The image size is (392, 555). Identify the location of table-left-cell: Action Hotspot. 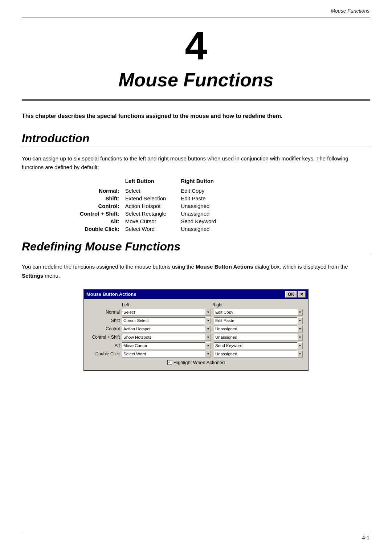
(153, 206).